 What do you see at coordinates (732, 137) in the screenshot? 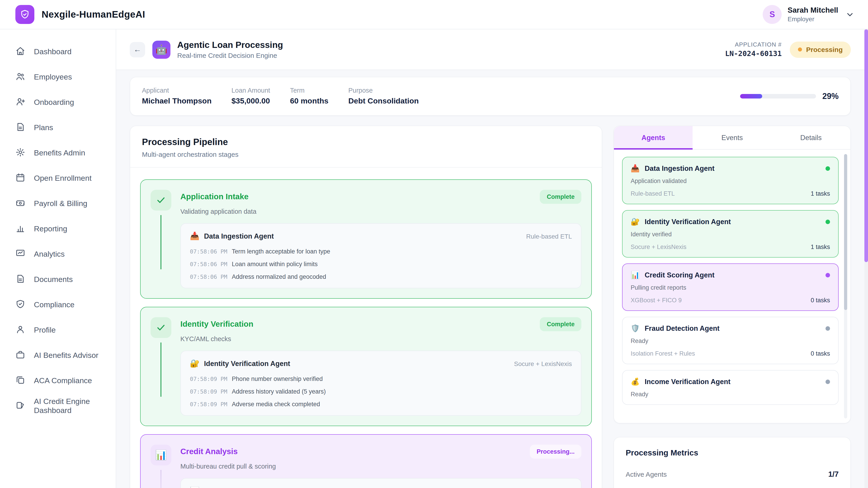
I see `tab-events: Events` at bounding box center [732, 137].